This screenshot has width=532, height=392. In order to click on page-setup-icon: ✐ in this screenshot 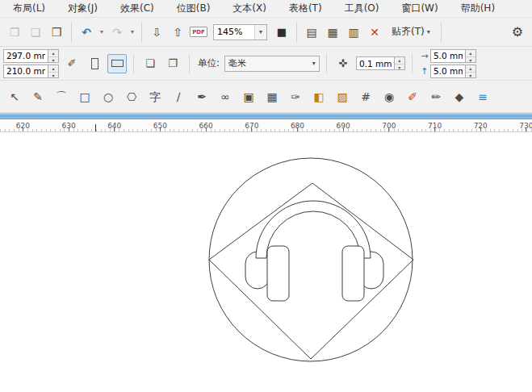, I will do `click(72, 64)`.